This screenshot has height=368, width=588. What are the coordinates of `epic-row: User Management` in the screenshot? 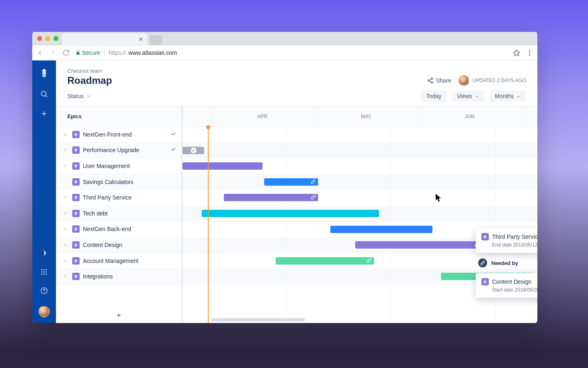 It's located at (119, 166).